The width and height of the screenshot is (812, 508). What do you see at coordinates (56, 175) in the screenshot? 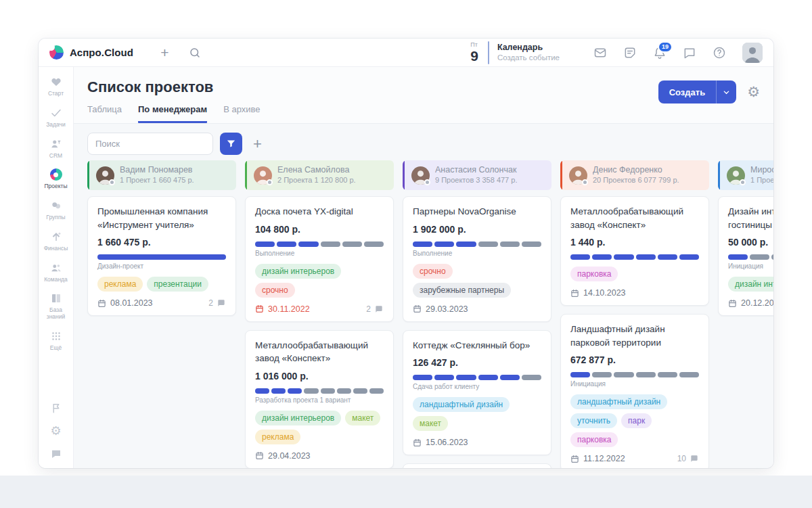
I see `projects-icon` at bounding box center [56, 175].